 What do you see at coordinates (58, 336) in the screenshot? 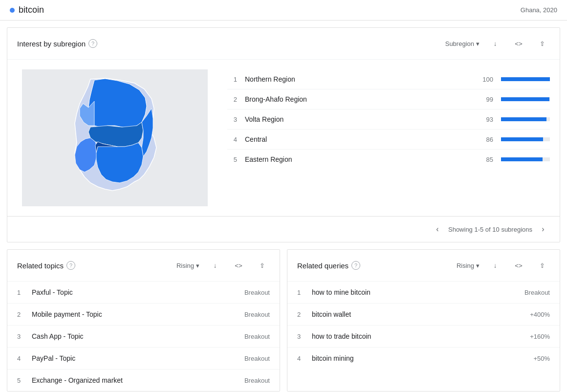
I see `topic-name: Cash App - Topic` at bounding box center [58, 336].